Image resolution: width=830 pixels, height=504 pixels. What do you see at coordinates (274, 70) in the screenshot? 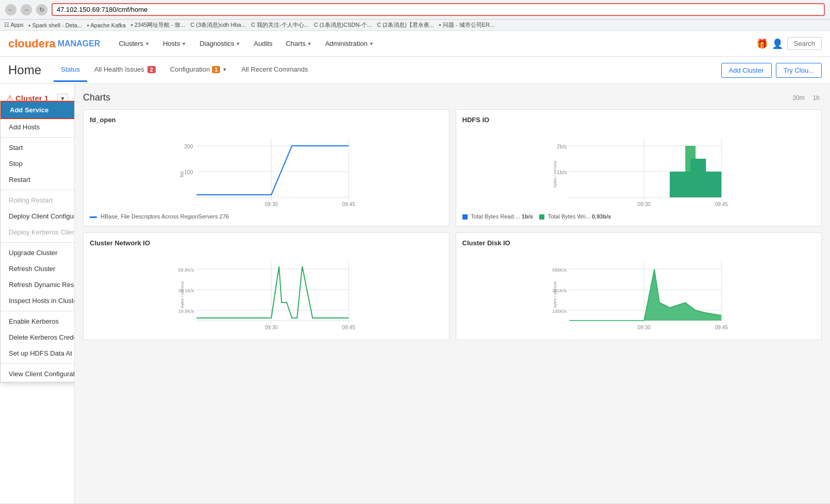
I see `tab-recent-commands: All Recent Commands` at bounding box center [274, 70].